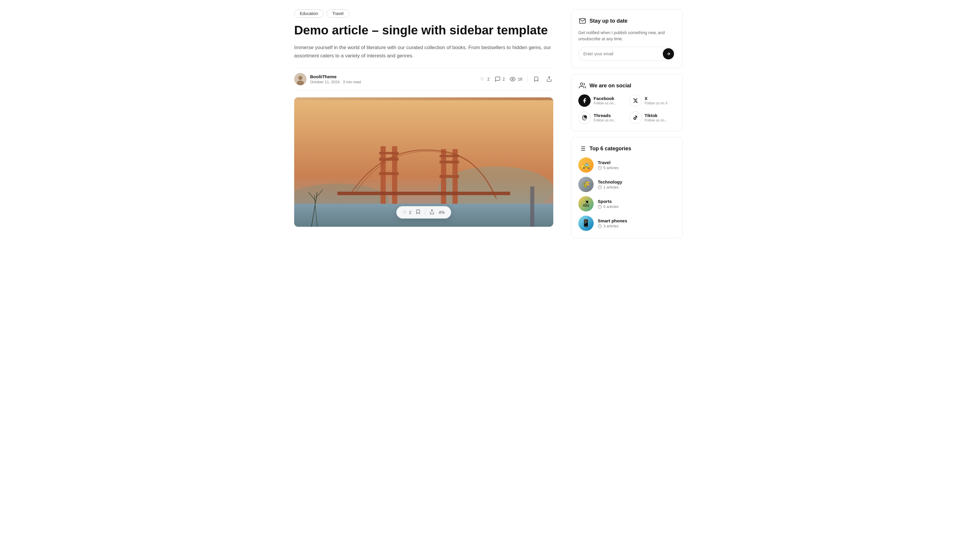 This screenshot has height=560, width=977. Describe the element at coordinates (407, 212) in the screenshot. I see `float-like-group: ♡ 2` at that location.